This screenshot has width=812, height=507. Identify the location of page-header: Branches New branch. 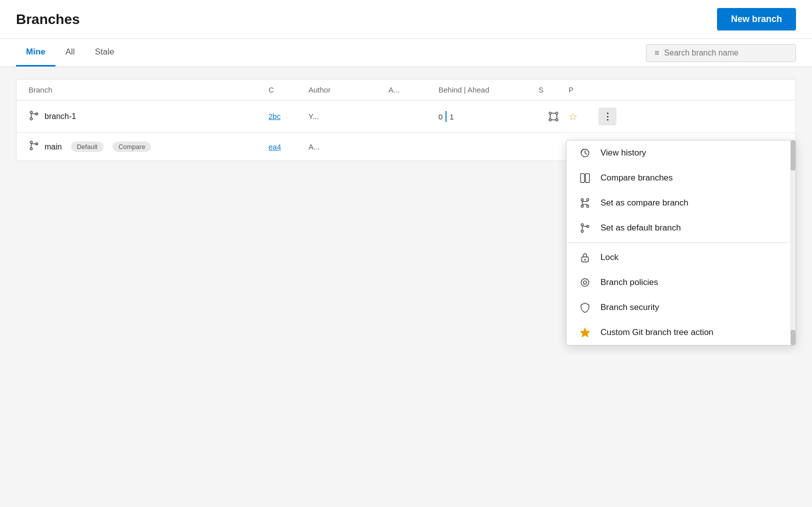
(406, 20).